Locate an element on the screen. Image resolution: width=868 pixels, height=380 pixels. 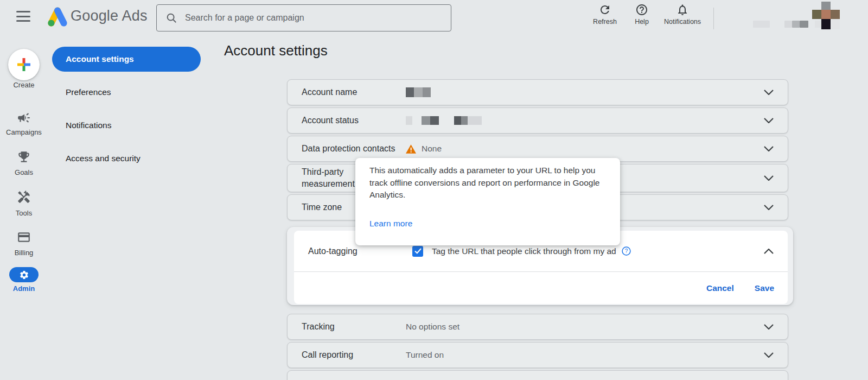
page-title: Account settings is located at coordinates (276, 51).